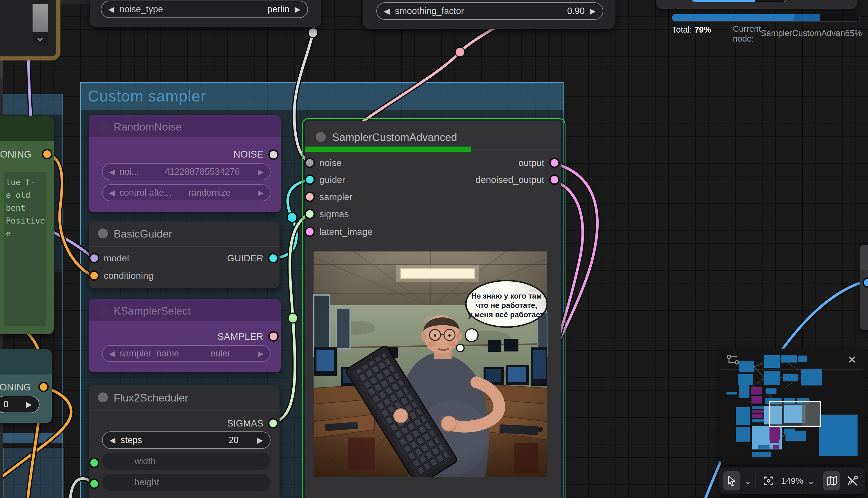  Describe the element at coordinates (490, 14) in the screenshot. I see `smoothing-factor-node: ◀ smoothing_factor 0.90 ▶` at that location.